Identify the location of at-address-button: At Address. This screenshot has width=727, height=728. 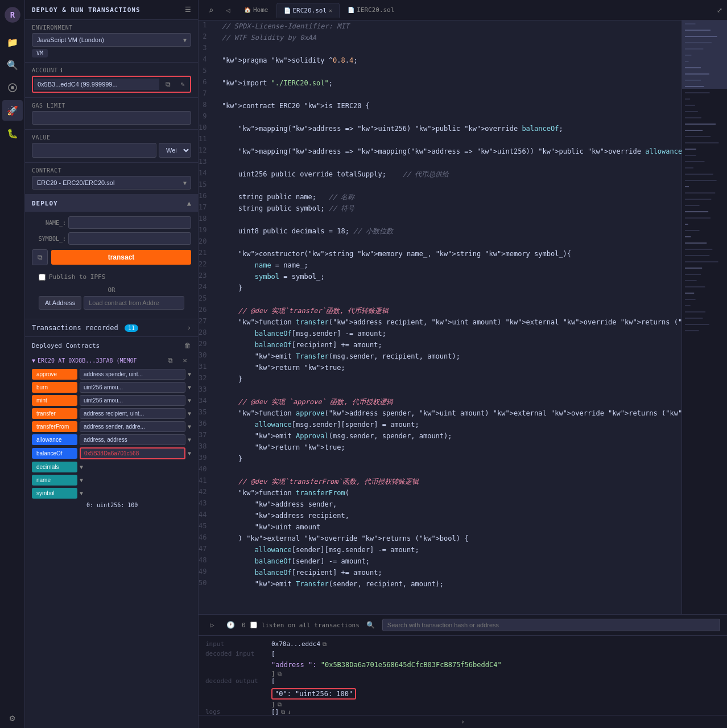
(60, 303).